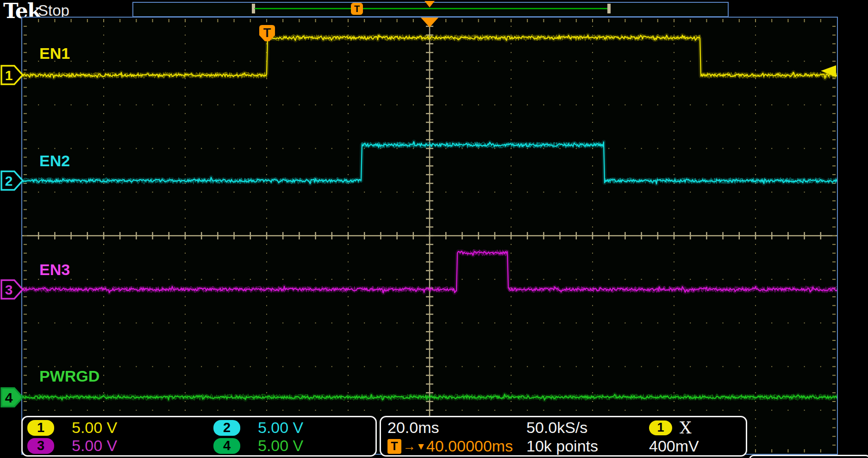 The height and width of the screenshot is (458, 868). I want to click on ch4-scale-readout: 5.00 V, so click(309, 445).